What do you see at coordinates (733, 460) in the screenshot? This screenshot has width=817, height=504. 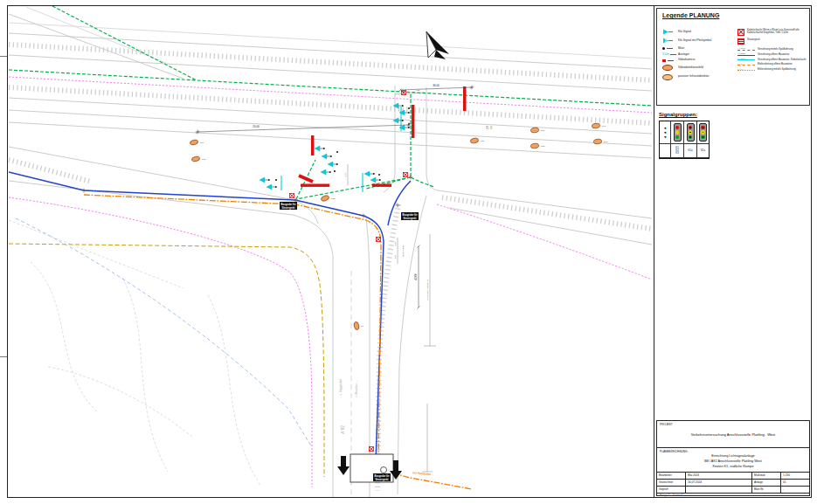 I see `title-block-plan-section: PLANBEZEICHNUNG: Einrichtung Lichtsignal…` at bounding box center [733, 460].